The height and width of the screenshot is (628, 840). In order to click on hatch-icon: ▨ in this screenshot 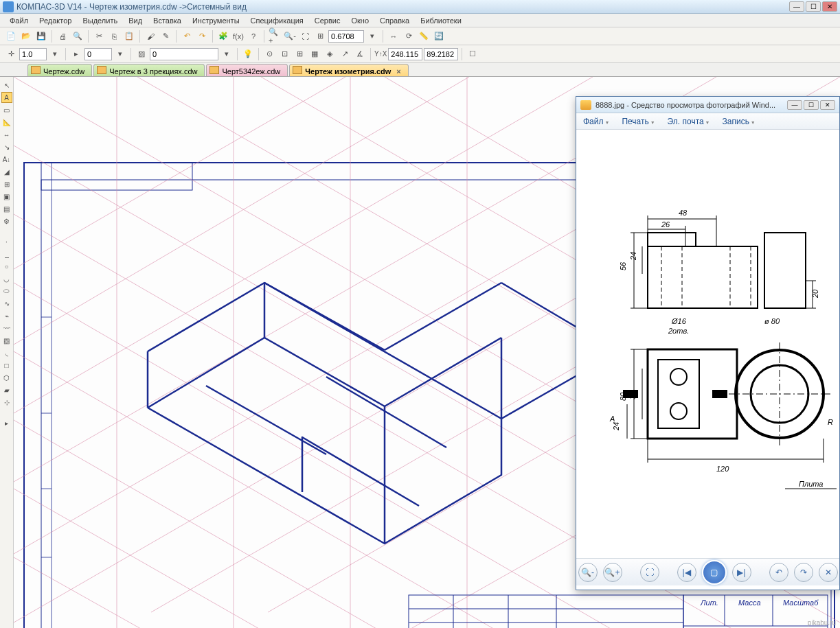, I will do `click(141, 54)`.